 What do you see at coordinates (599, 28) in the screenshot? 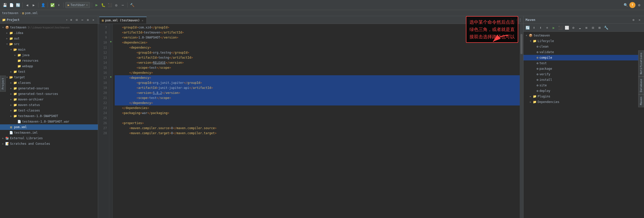
I see `maven-diagram-icon: ⊞` at bounding box center [599, 28].